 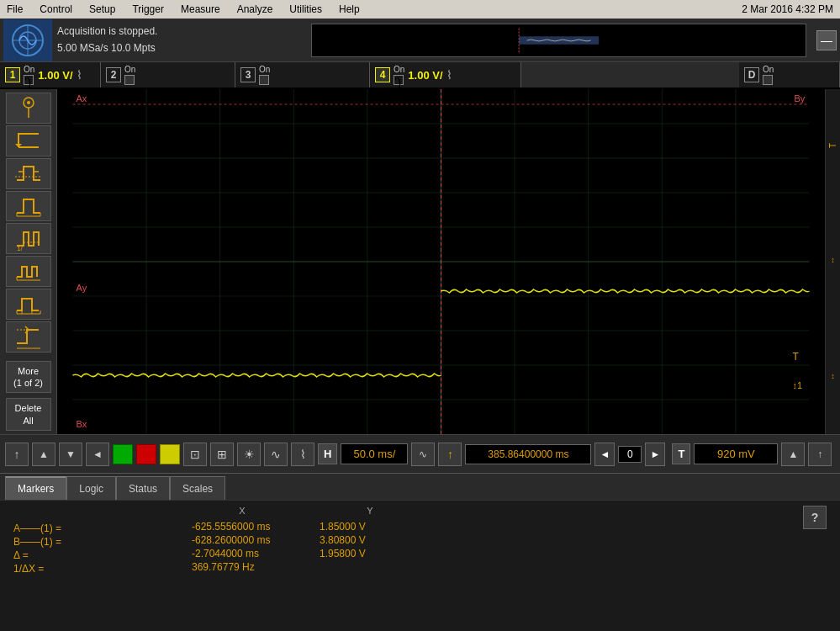 What do you see at coordinates (29, 305) in the screenshot?
I see `sidebar-btn-wave3` at bounding box center [29, 305].